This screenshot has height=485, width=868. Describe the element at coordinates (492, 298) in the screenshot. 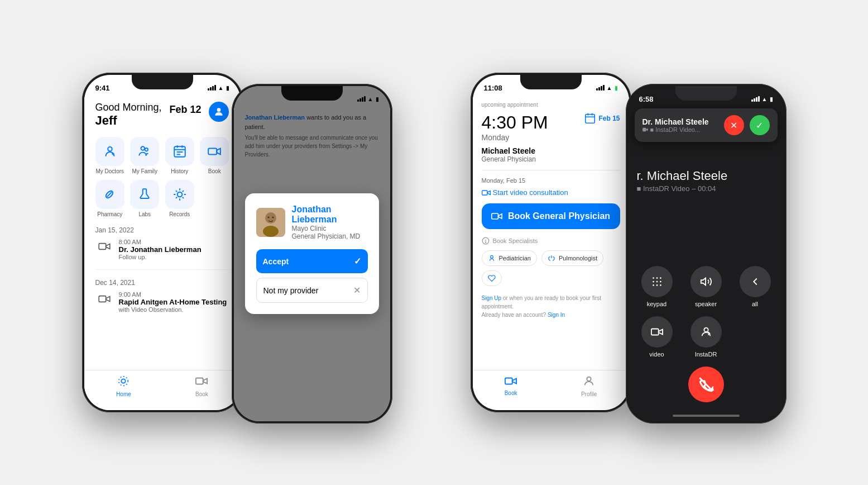

I see `signup-link: Sign Up` at that location.